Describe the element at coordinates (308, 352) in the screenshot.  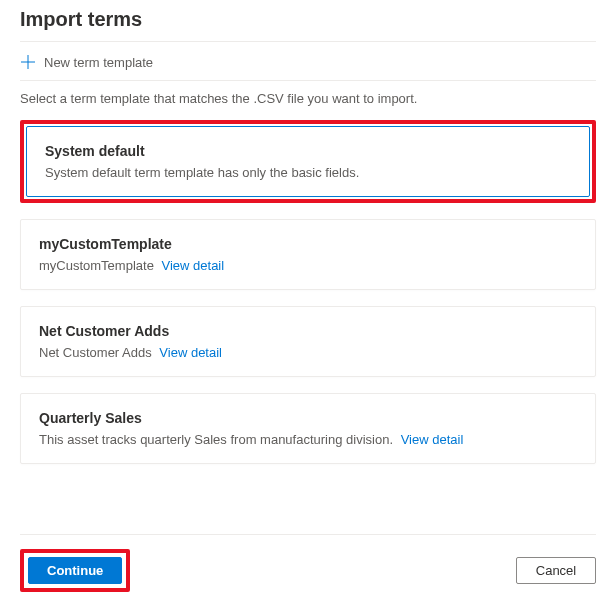
I see `template-desc: Net Customer Adds View detail` at that location.